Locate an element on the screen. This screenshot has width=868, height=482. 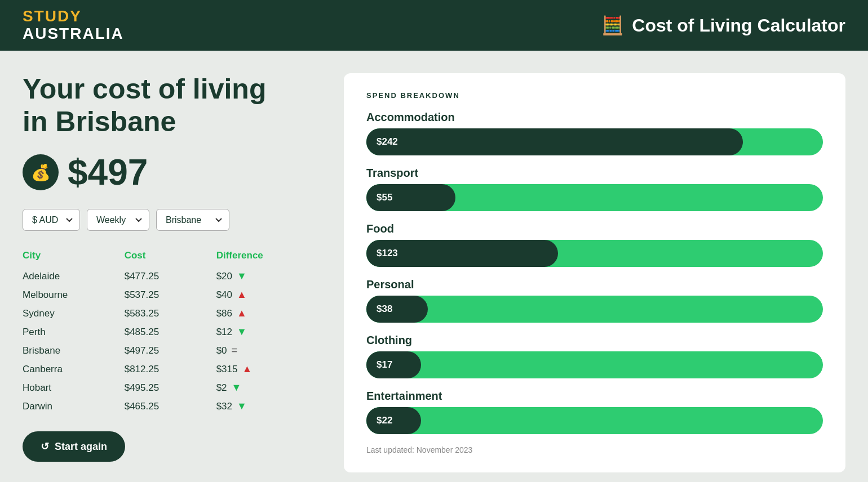
cell-cost: $583.25 is located at coordinates (159, 313).